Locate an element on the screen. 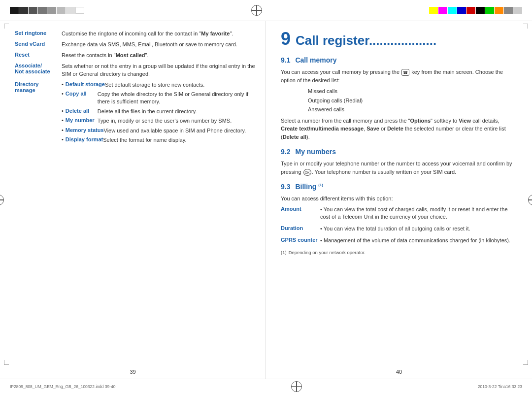  sublabel-default-storage: Default storage is located at coordinates (85, 84).